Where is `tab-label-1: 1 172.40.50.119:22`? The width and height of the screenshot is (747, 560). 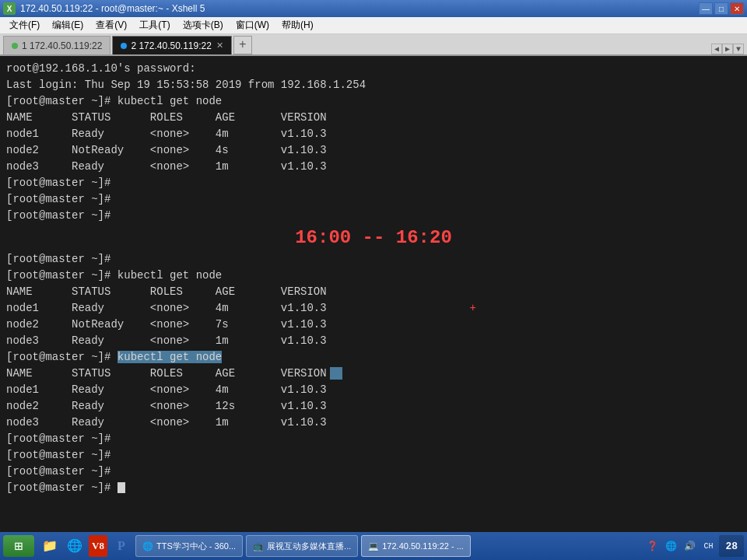
tab-label-1: 1 172.40.50.119:22 is located at coordinates (62, 46).